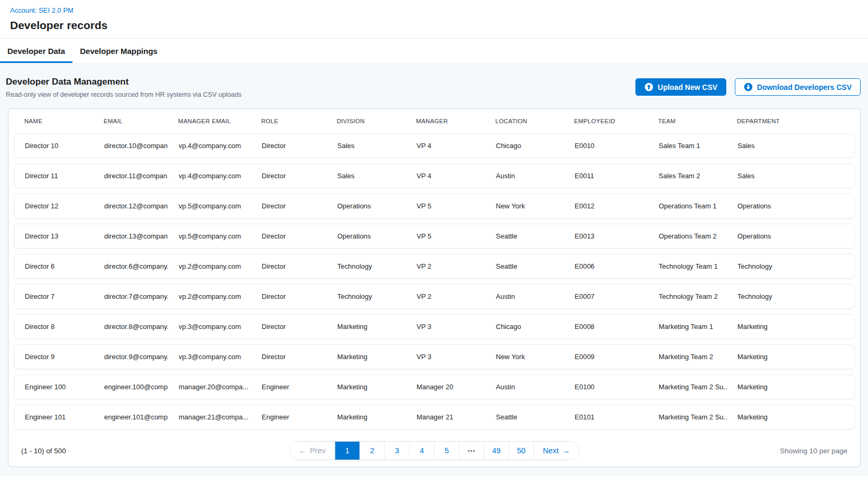 This screenshot has height=485, width=868. Describe the element at coordinates (312, 451) in the screenshot. I see `prev-page-button: ← Prev` at that location.